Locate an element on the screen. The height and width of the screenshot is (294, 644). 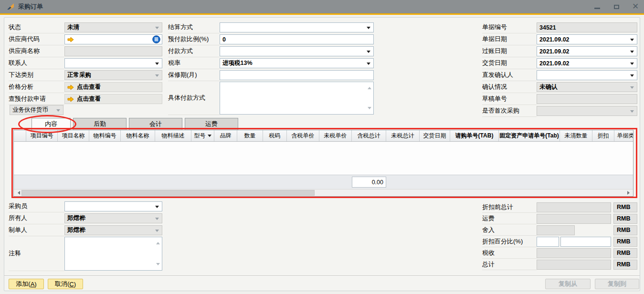
grand-total-label: 总计 is located at coordinates (509, 264).